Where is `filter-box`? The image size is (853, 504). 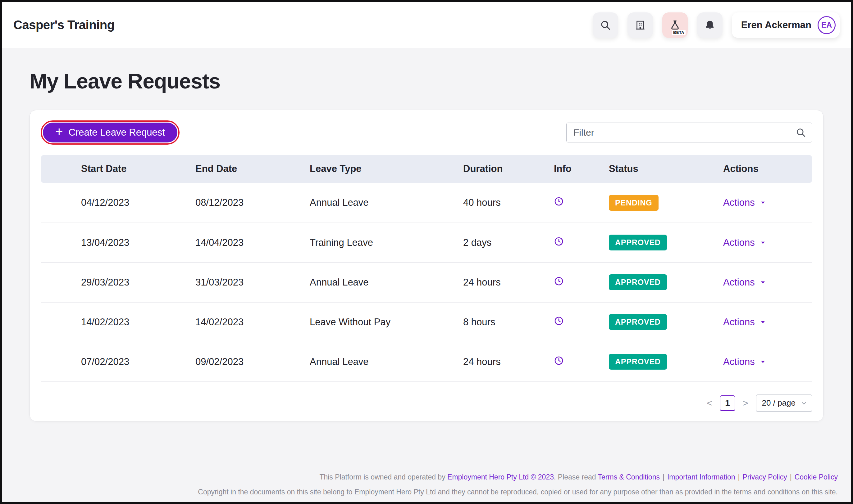 filter-box is located at coordinates (689, 132).